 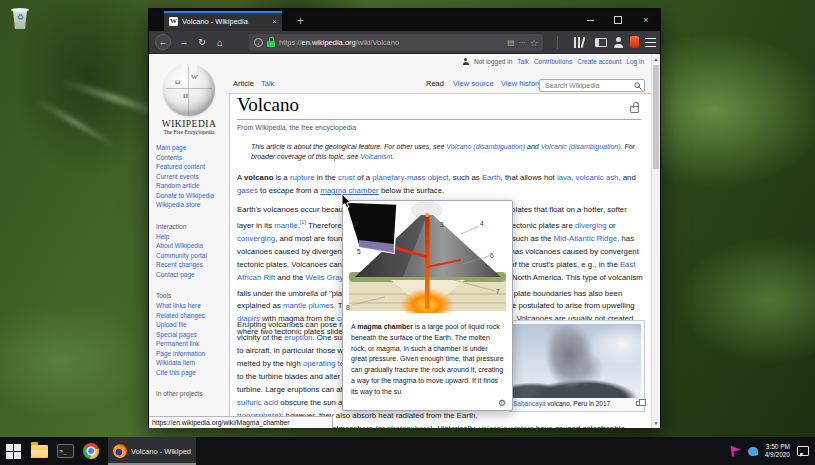 I want to click on tab-close-icon: ×, so click(x=274, y=22).